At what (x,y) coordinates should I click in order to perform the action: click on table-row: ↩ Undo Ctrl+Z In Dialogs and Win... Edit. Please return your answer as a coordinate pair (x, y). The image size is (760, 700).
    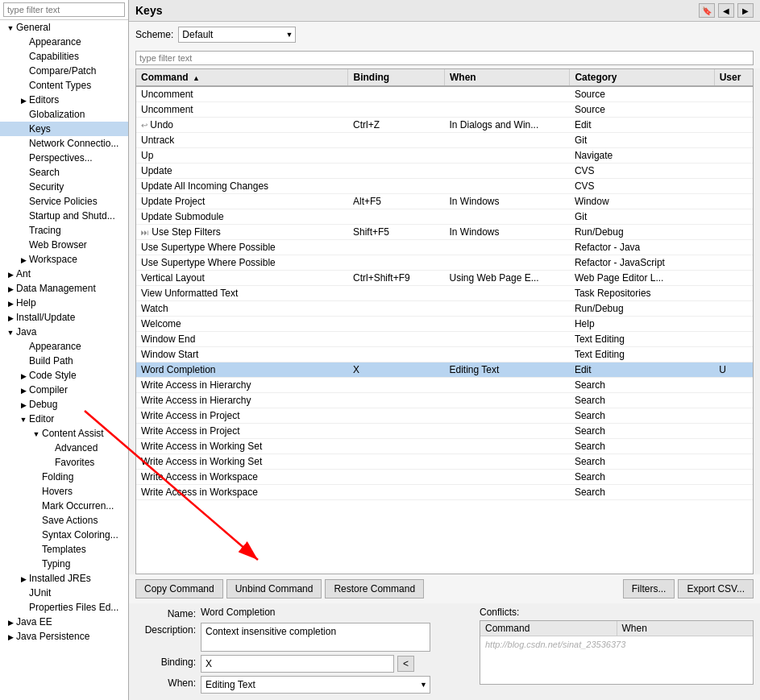
    Looking at the image, I should click on (445, 126).